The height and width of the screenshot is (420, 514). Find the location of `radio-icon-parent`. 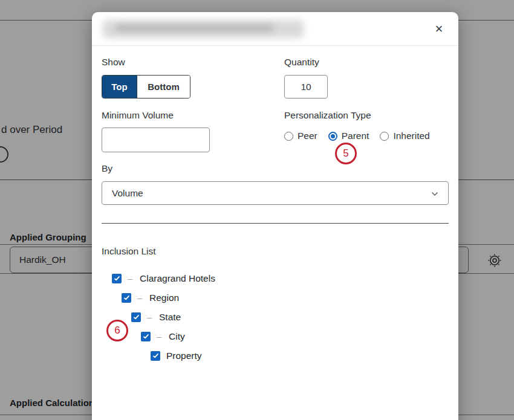

radio-icon-parent is located at coordinates (333, 137).